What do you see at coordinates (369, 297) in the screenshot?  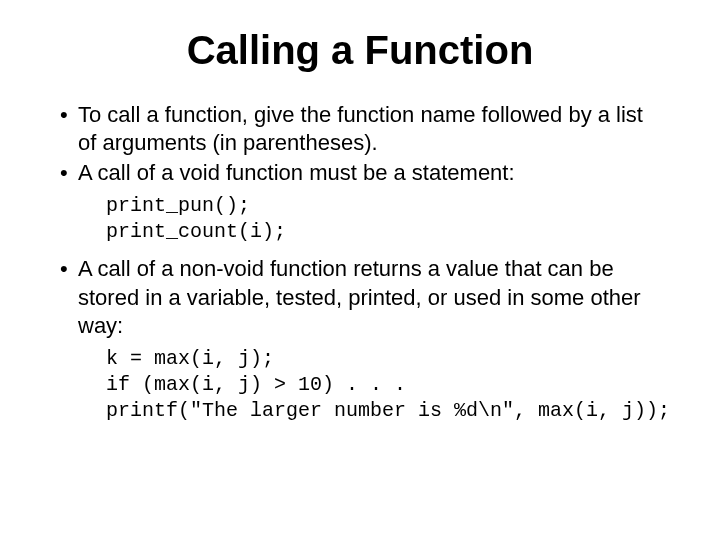 I see `bullet-text: A call of a non-void function returns a …` at bounding box center [369, 297].